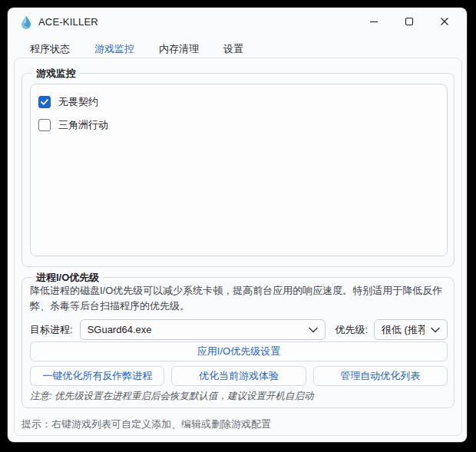 The height and width of the screenshot is (452, 476). I want to click on check-icon, so click(45, 102).